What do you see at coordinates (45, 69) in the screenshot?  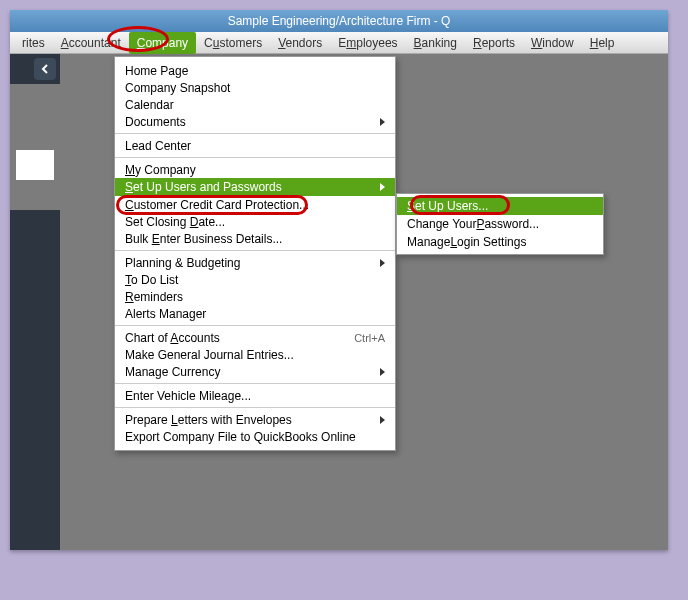 I see `chevron-left-icon` at bounding box center [45, 69].